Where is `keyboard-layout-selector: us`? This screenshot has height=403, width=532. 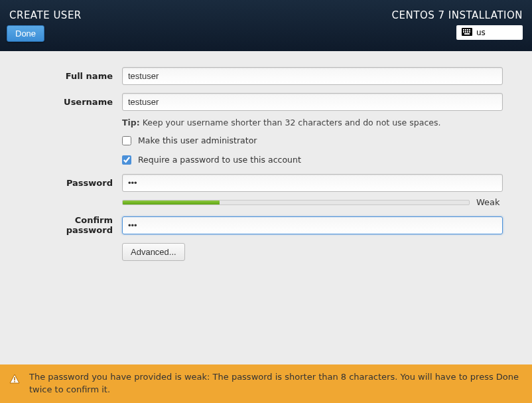 keyboard-layout-selector: us is located at coordinates (490, 33).